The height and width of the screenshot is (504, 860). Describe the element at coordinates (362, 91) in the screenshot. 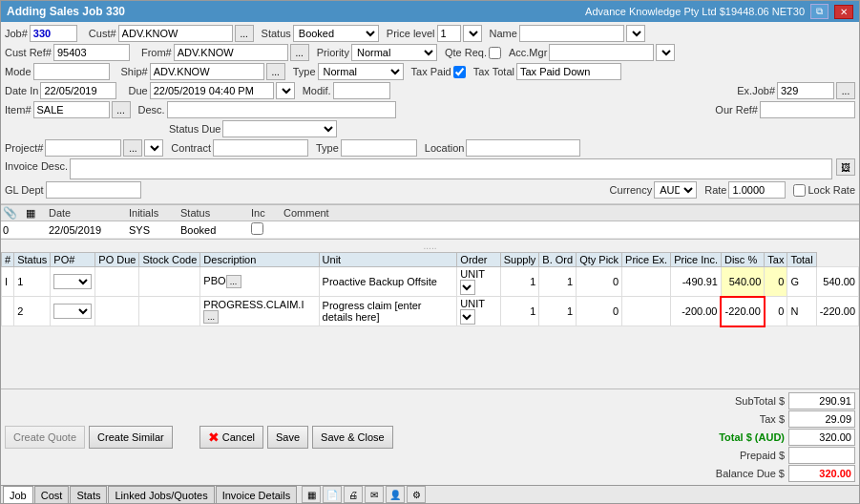

I see `modif-field` at that location.